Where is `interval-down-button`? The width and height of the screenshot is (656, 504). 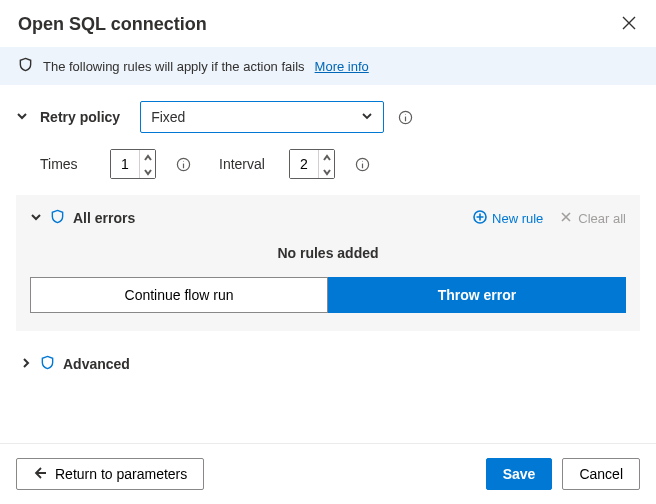 interval-down-button is located at coordinates (326, 171).